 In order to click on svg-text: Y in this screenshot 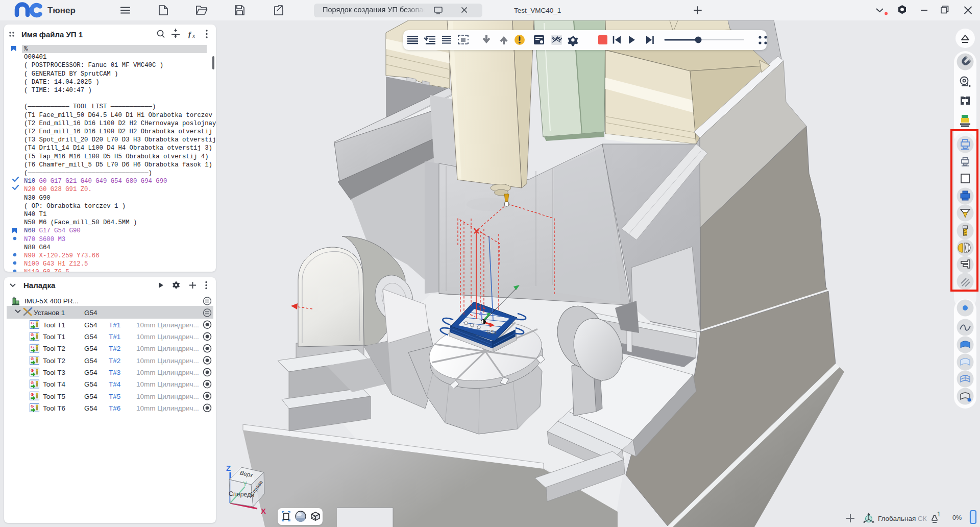, I will do `click(245, 484)`.